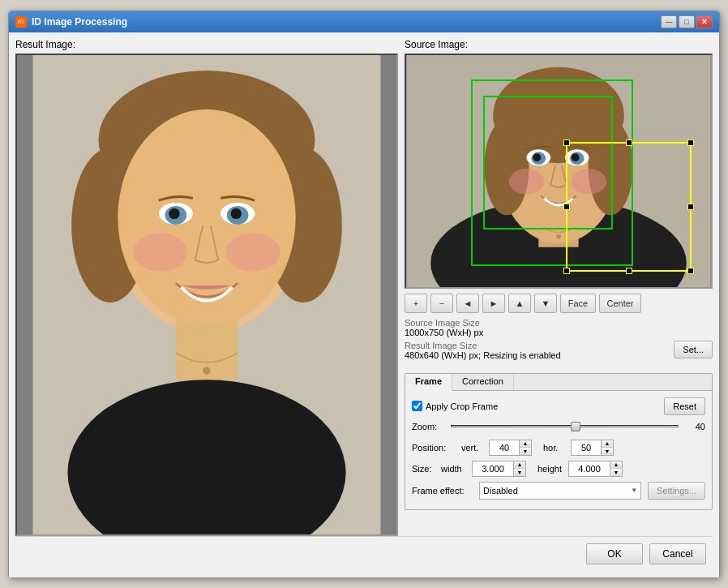 The height and width of the screenshot is (588, 728). Describe the element at coordinates (539, 355) in the screenshot. I see `result-size-value: 480x640 (WxH) px; Resizing is enabled` at that location.